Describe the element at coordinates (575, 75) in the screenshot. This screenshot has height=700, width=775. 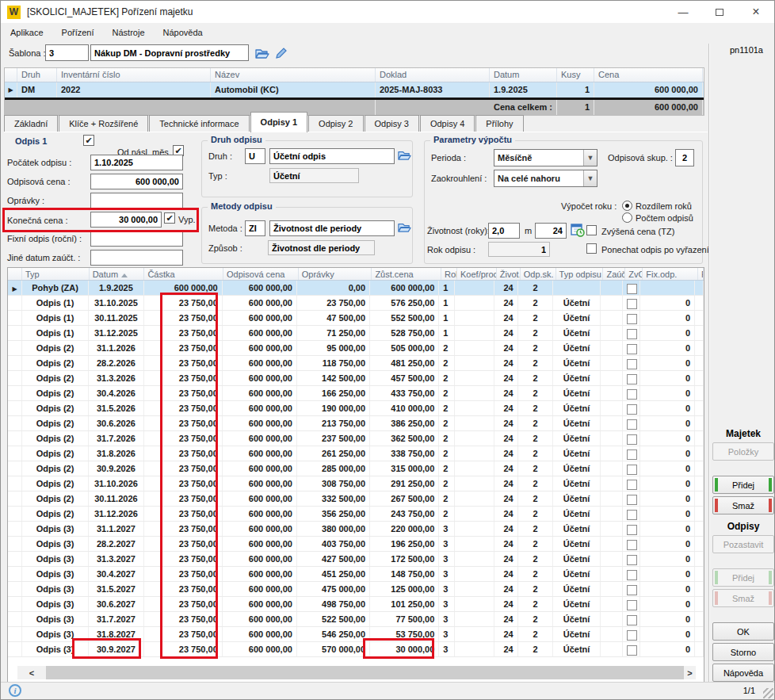
I see `asset-col-kusy: Kusy` at that location.